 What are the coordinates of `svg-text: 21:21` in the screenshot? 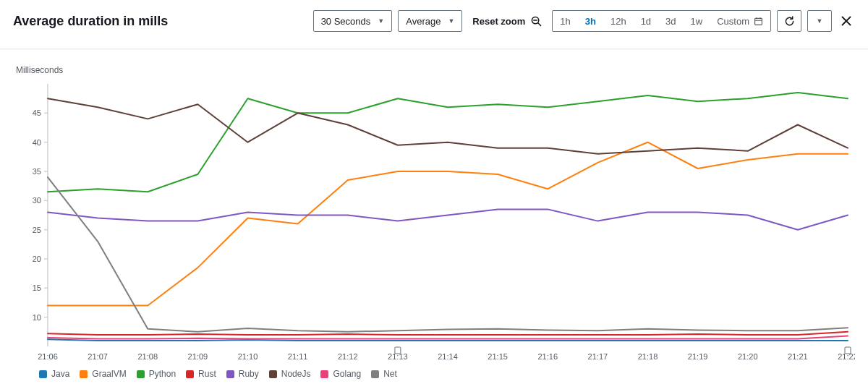 It's located at (798, 357).